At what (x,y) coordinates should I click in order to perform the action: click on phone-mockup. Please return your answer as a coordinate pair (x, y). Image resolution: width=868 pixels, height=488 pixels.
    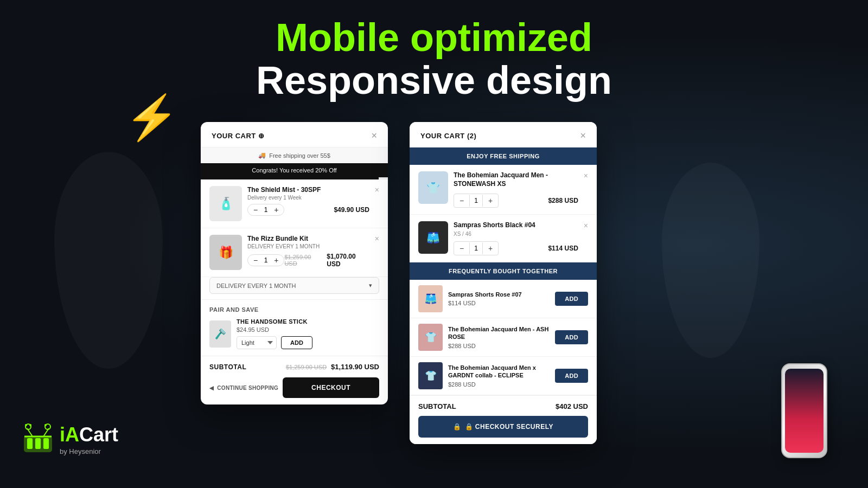
    Looking at the image, I should click on (808, 418).